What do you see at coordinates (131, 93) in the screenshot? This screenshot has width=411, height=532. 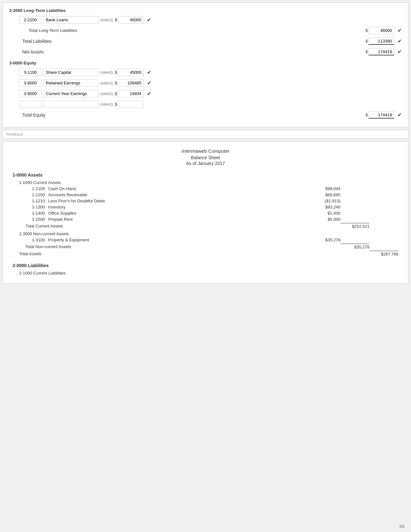 I see `current-year-amount` at bounding box center [131, 93].